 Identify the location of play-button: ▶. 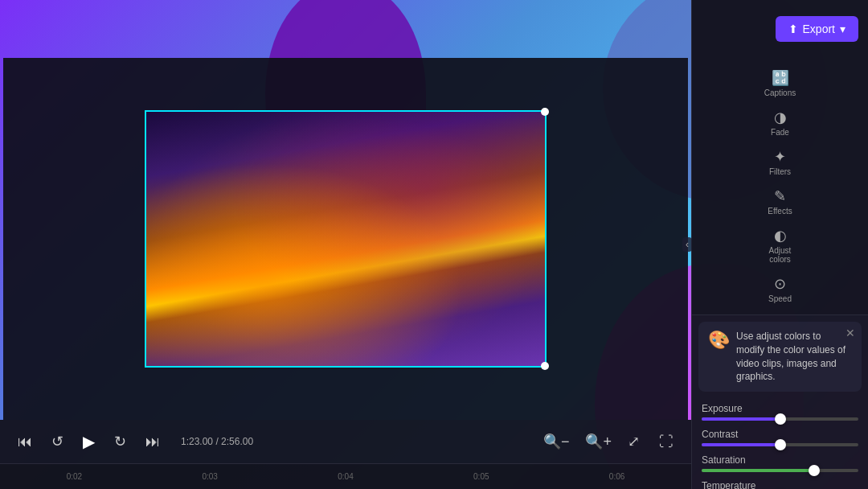
(88, 442).